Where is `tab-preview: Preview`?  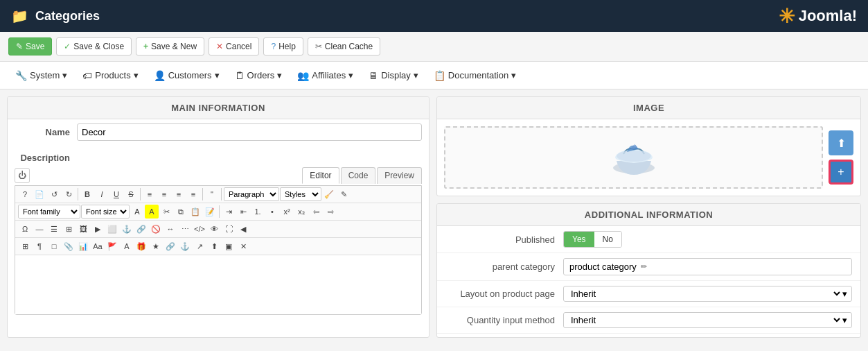 tab-preview: Preview is located at coordinates (399, 176).